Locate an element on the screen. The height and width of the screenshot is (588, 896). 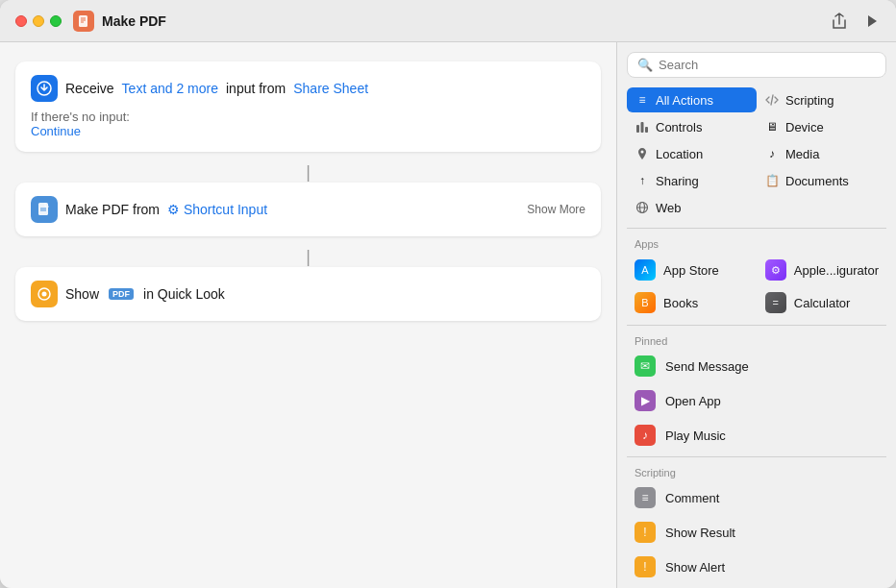
search-bar: 🔍 is located at coordinates (757, 65).